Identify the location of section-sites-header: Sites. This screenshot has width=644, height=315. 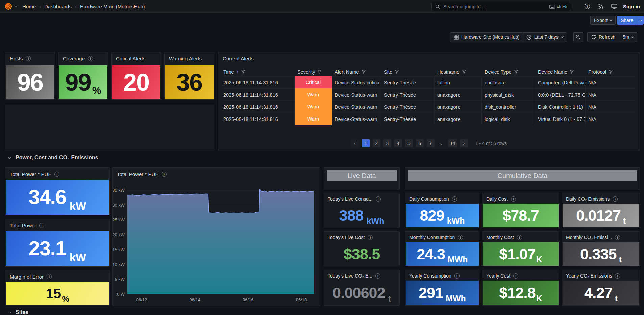
(19, 312).